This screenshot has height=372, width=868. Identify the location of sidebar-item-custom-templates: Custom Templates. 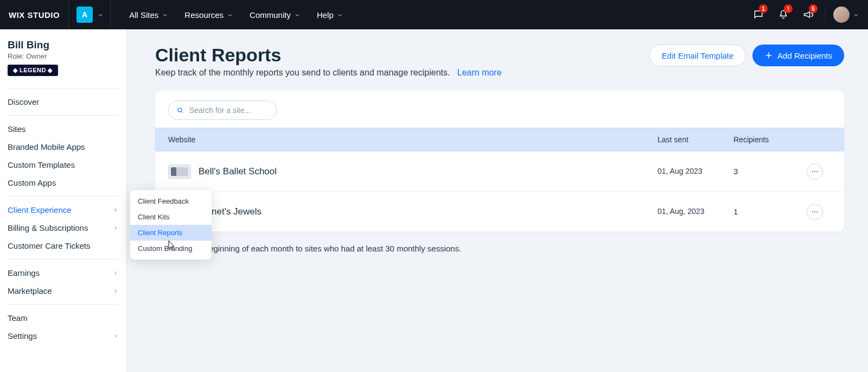
(63, 165).